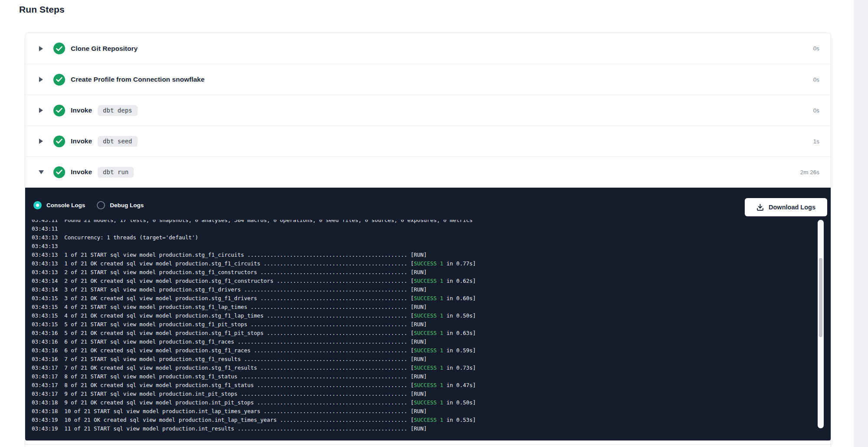 This screenshot has height=447, width=868. What do you see at coordinates (422, 403) in the screenshot?
I see `log-line: 03:43:18 9 of 21 OK created sql view mod…` at bounding box center [422, 403].